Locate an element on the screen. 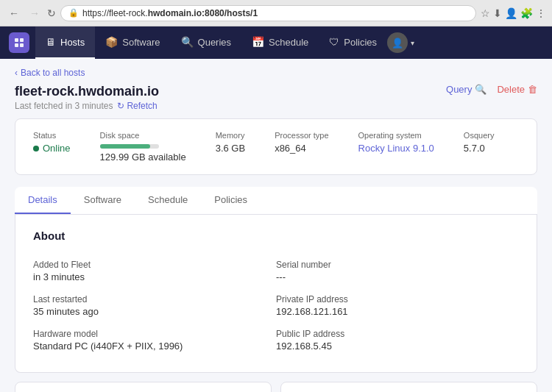 The height and width of the screenshot is (392, 552). detail-tabs: Details Software Schedule Policies is located at coordinates (276, 201).